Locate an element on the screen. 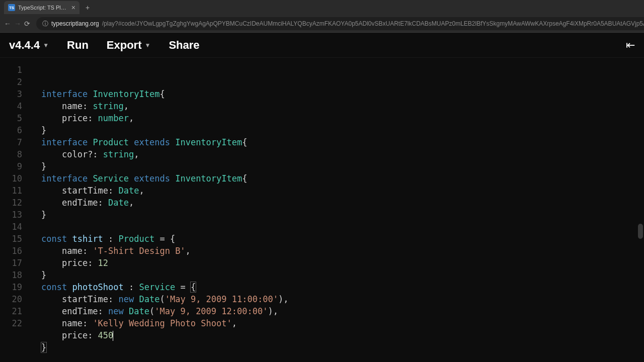 The width and height of the screenshot is (644, 362). back-button: ← is located at coordinates (8, 24).